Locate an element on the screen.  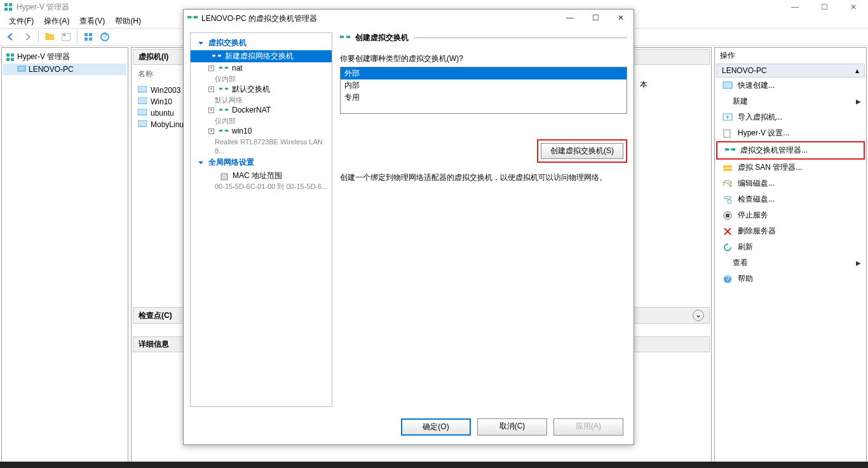
action-refresh: 刷新 is located at coordinates (790, 247).